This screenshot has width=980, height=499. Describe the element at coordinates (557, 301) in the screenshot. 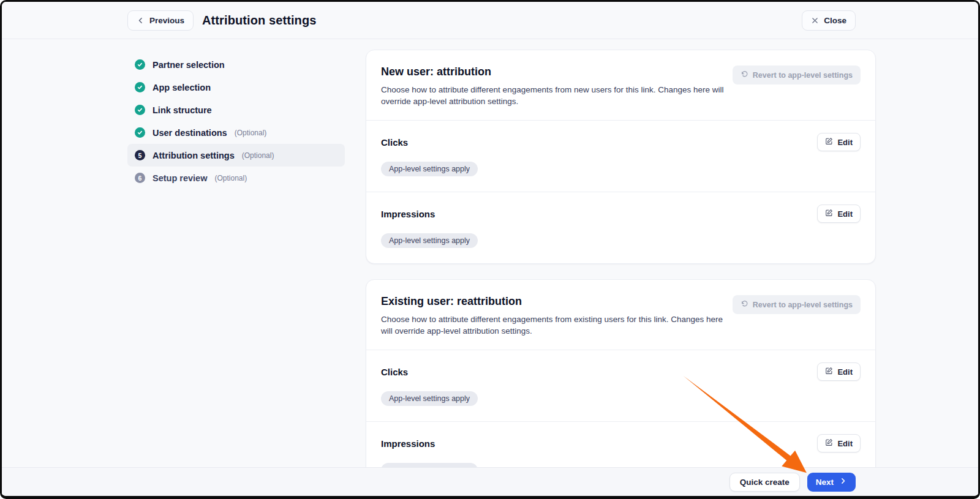

I see `card-title: Existing user: reattribution` at that location.